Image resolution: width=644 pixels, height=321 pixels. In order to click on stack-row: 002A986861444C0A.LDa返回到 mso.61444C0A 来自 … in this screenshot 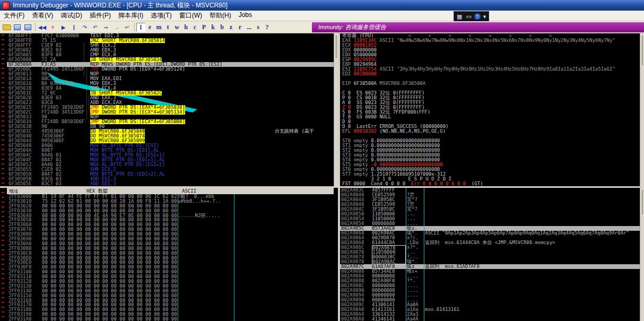, I will do `click(490, 243)`.